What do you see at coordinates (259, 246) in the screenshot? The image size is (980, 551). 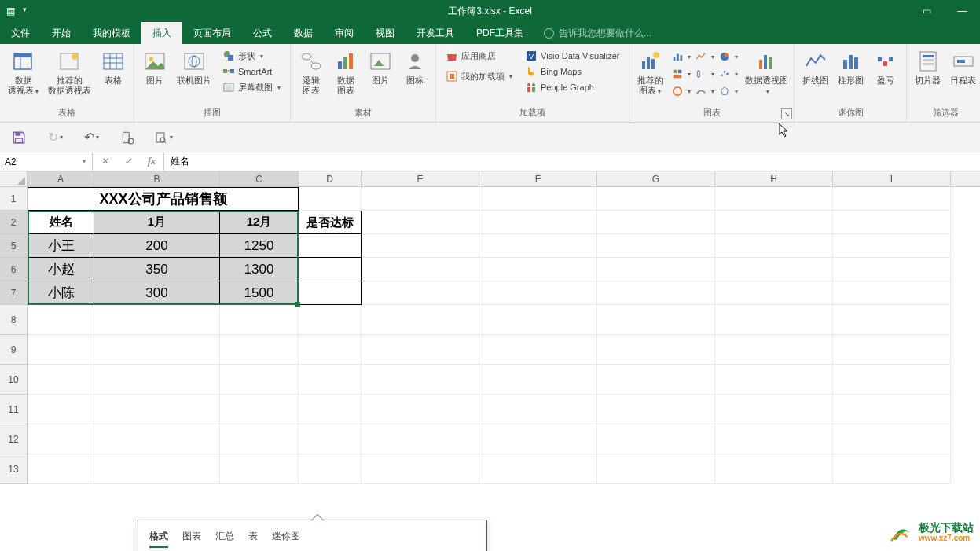 I see `data-m12: 1250` at bounding box center [259, 246].